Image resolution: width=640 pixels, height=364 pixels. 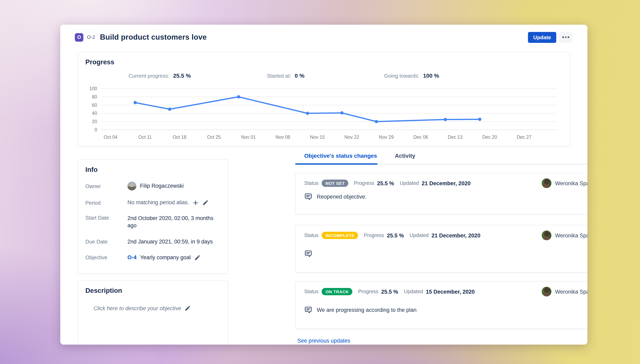 What do you see at coordinates (342, 196) in the screenshot?
I see `update-comment: Reopened objective.` at bounding box center [342, 196].